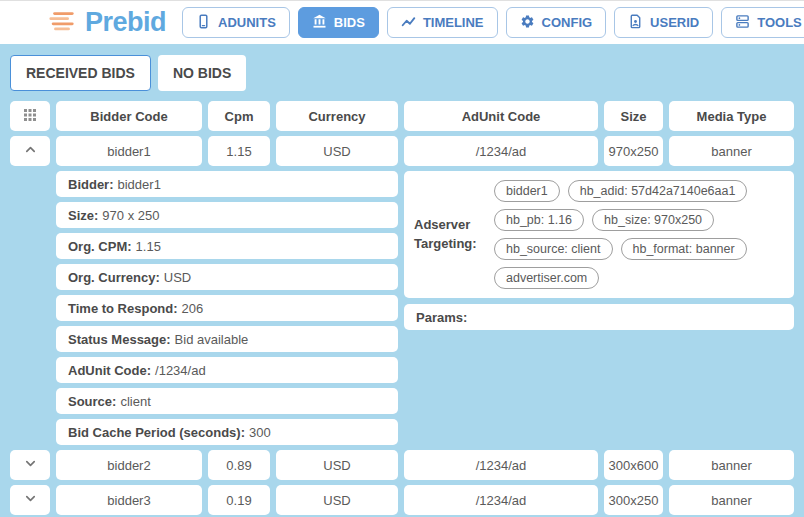  What do you see at coordinates (110, 370) in the screenshot?
I see `detail-label: AdUnit Code:` at bounding box center [110, 370].